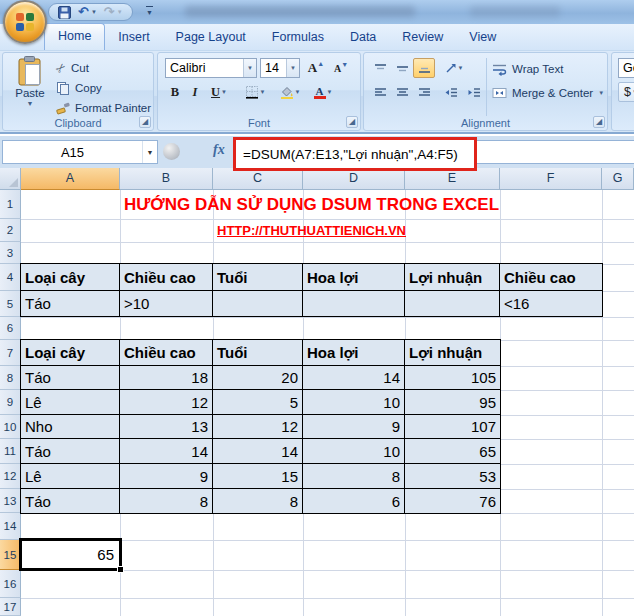 This screenshot has width=634, height=616. I want to click on row-header-2: 2, so click(10, 230).